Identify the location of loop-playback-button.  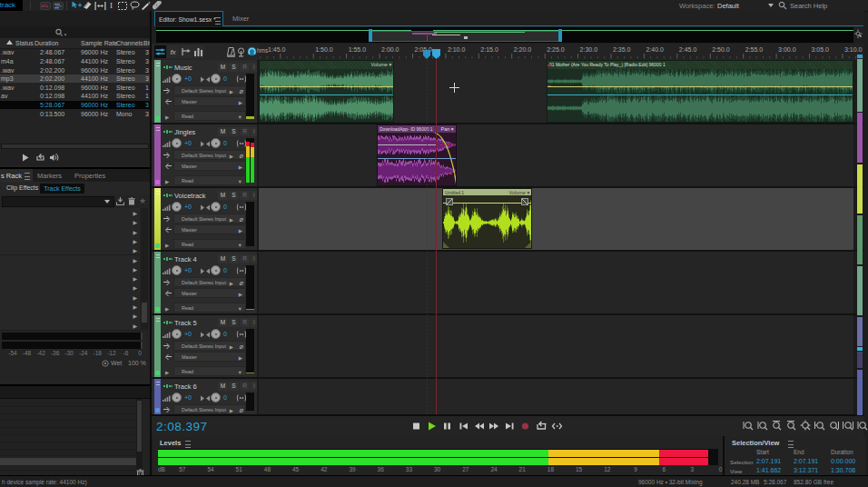
(40, 158).